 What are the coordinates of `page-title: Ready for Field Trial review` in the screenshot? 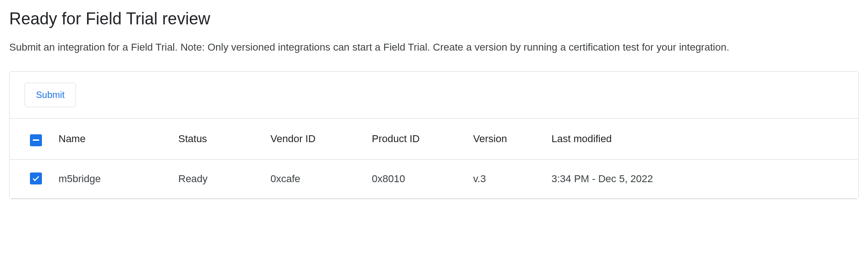 It's located at (434, 19).